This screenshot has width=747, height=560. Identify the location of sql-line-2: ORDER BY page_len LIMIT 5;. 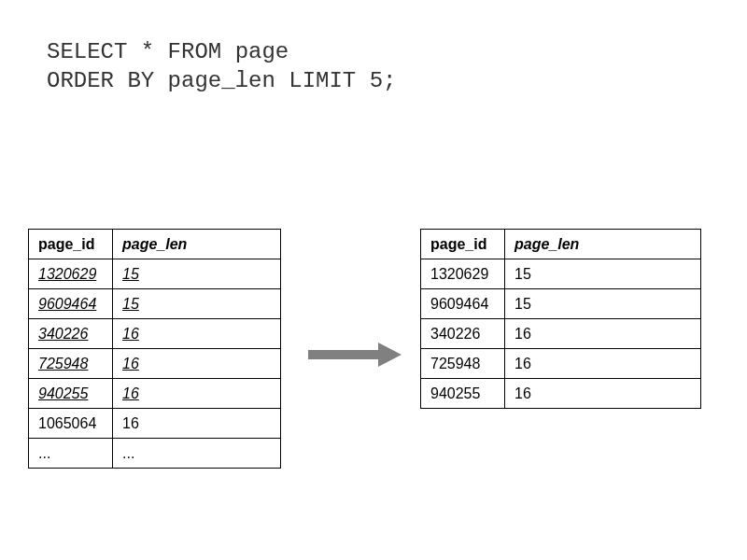
(221, 80).